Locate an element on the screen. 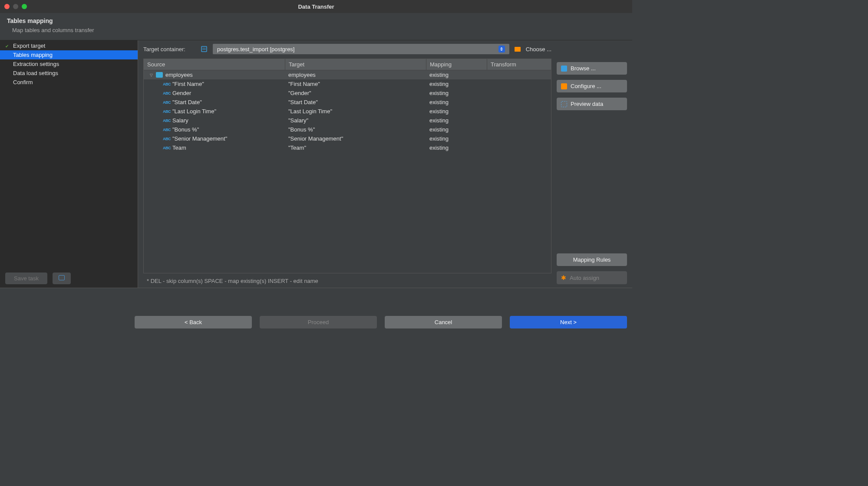  window-title: Data Transfer is located at coordinates (316, 7).